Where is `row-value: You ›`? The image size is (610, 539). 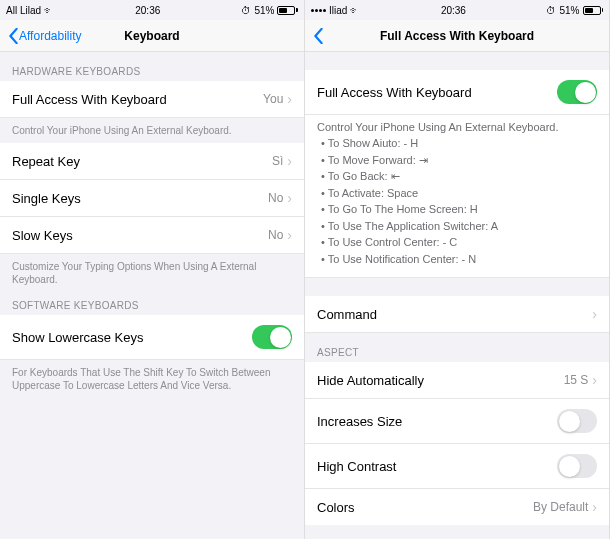
row-value: You › is located at coordinates (278, 99).